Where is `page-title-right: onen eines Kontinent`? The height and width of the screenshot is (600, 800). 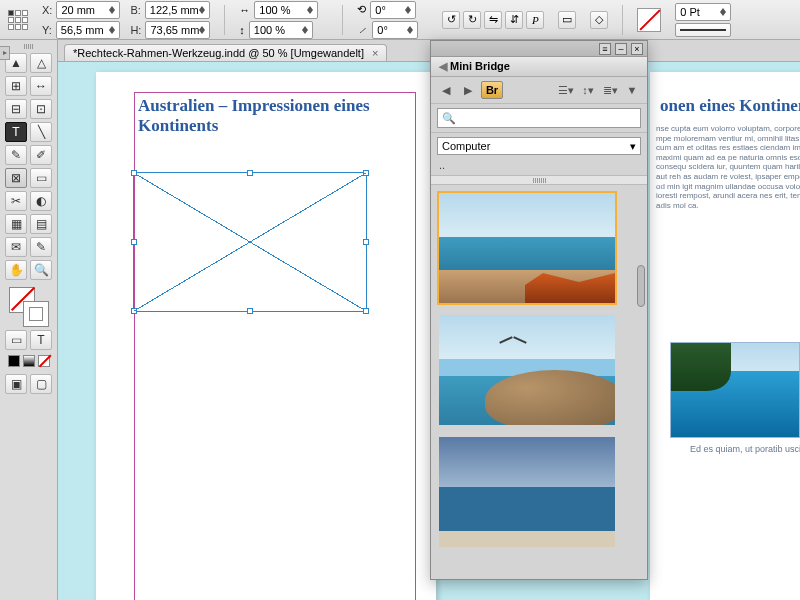 page-title-right: onen eines Kontinent is located at coordinates (730, 106).